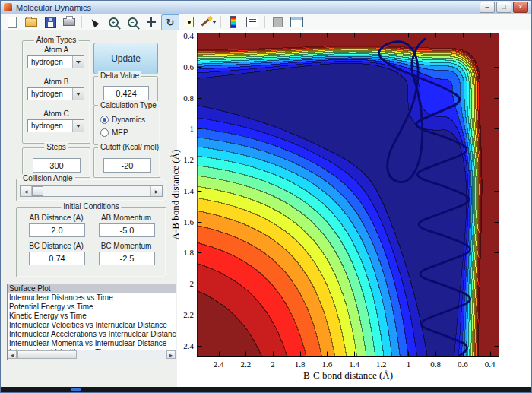 The width and height of the screenshot is (532, 393). What do you see at coordinates (94, 22) in the screenshot?
I see `edit-cursor-icon` at bounding box center [94, 22].